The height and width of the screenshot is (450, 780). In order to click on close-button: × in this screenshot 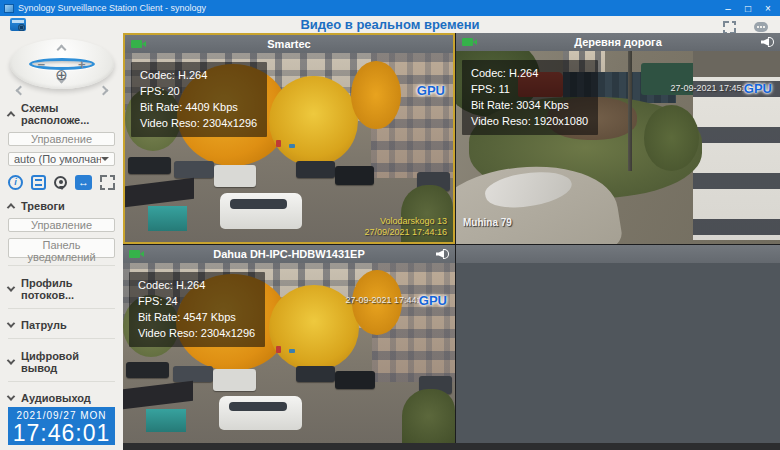, I will do `click(768, 8)`.